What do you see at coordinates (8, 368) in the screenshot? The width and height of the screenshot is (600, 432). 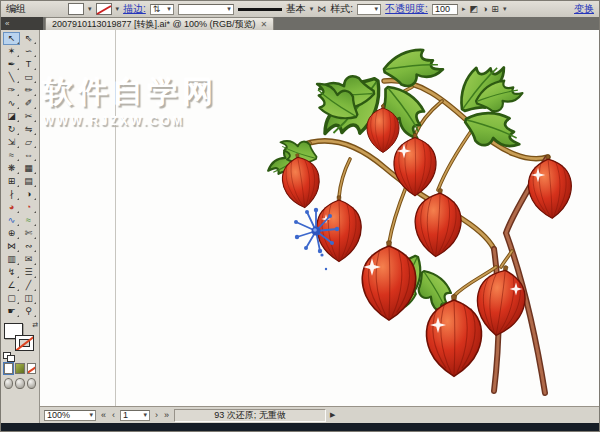 I see `color-button` at bounding box center [8, 368].